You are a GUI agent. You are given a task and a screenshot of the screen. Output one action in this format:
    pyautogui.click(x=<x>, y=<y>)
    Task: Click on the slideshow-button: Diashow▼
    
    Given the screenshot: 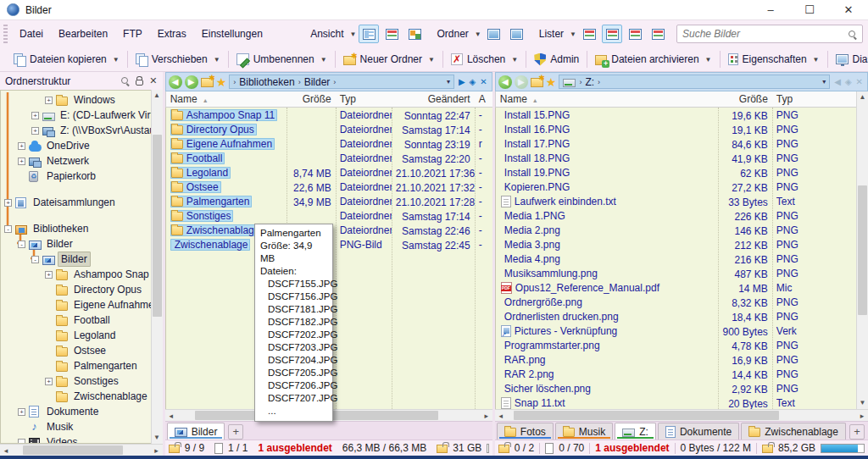 What is the action you would take?
    pyautogui.click(x=849, y=59)
    